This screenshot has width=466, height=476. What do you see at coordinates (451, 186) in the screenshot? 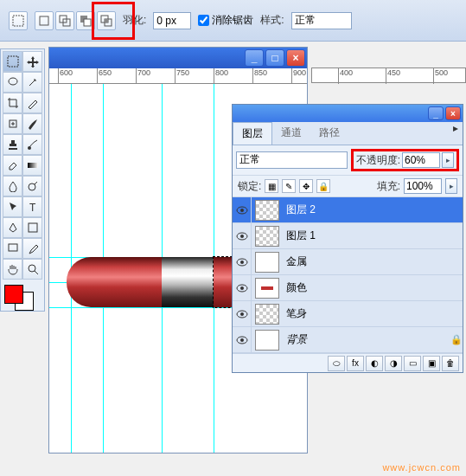
I see `fill-flyout-icon: ▸` at bounding box center [451, 186].